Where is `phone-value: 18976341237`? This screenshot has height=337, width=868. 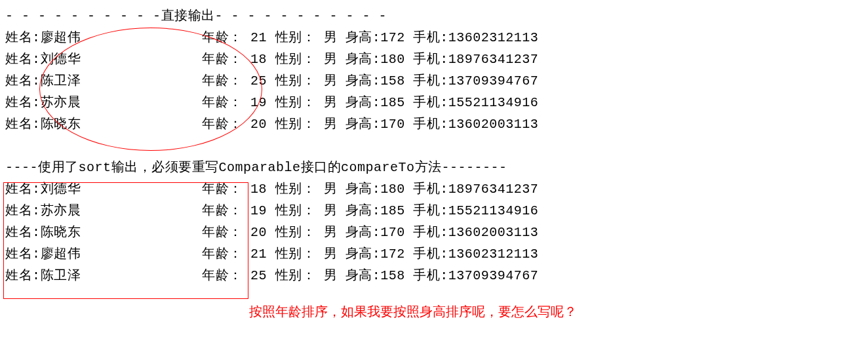 phone-value: 18976341237 is located at coordinates (494, 189).